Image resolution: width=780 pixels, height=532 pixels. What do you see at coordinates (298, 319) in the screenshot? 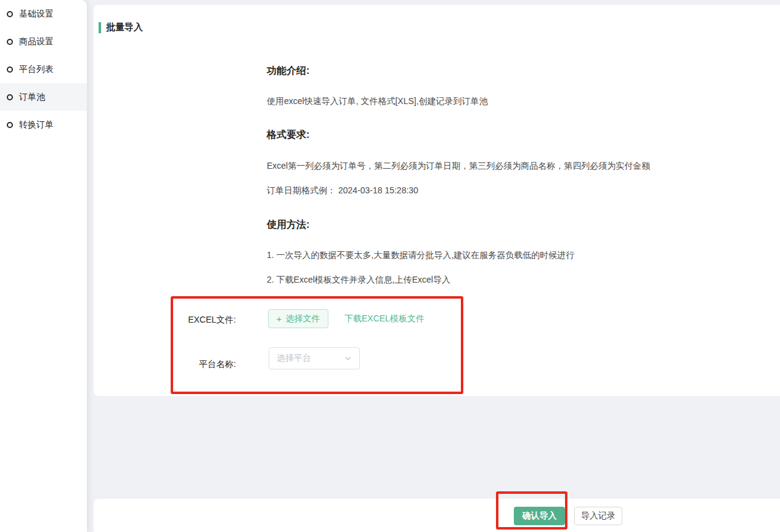
I see `choose-file-button: + 选择文件` at bounding box center [298, 319].